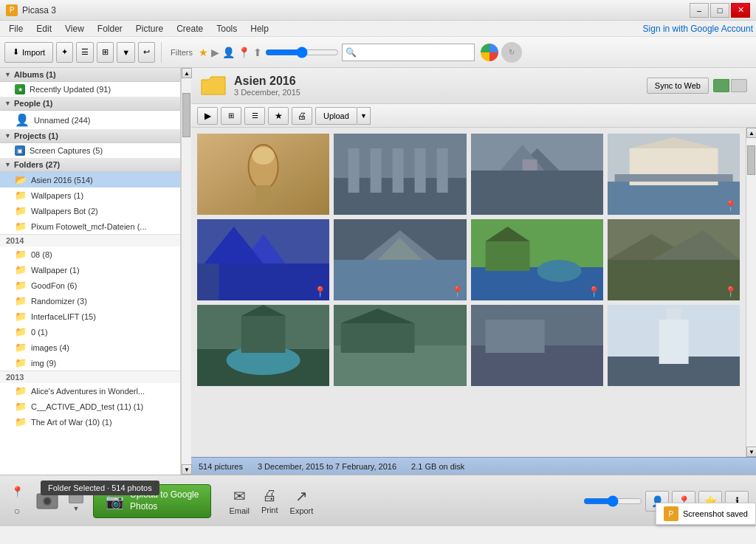  Describe the element at coordinates (90, 136) in the screenshot. I see `projects-section-header: ▼ Projects (1)` at that location.